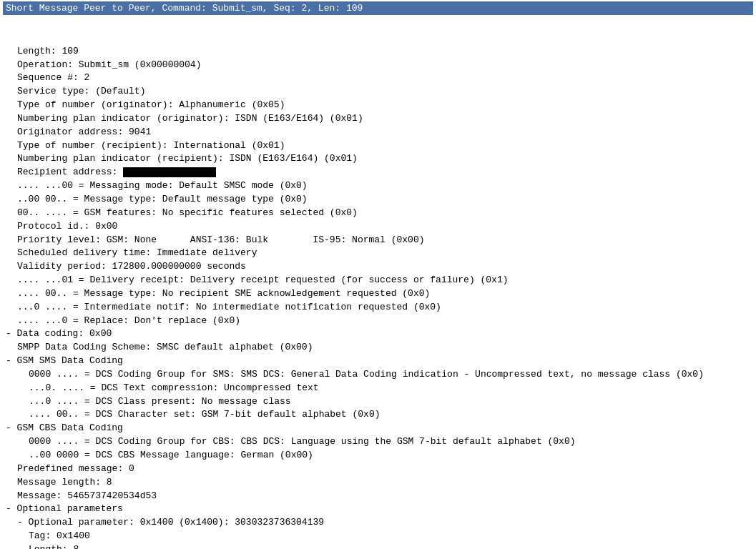 This screenshot has width=756, height=549. I want to click on line-text: Data coding: 0x00, so click(64, 333).